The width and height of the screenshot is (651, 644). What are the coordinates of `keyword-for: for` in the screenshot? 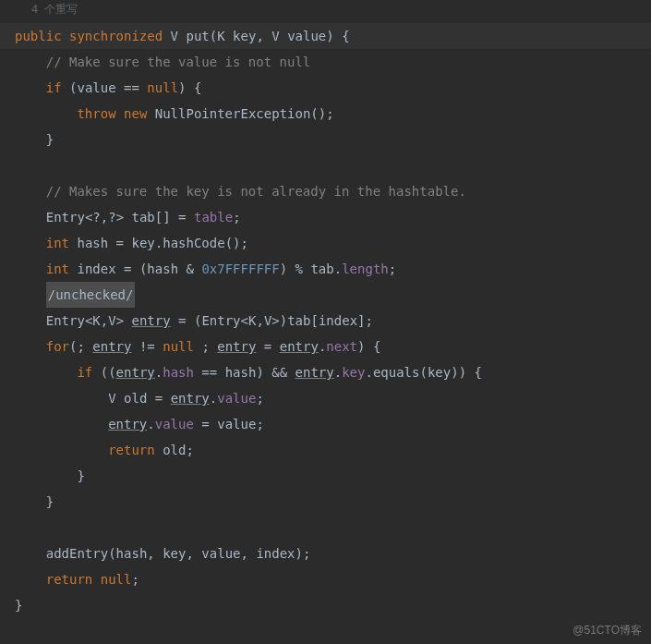 It's located at (57, 346).